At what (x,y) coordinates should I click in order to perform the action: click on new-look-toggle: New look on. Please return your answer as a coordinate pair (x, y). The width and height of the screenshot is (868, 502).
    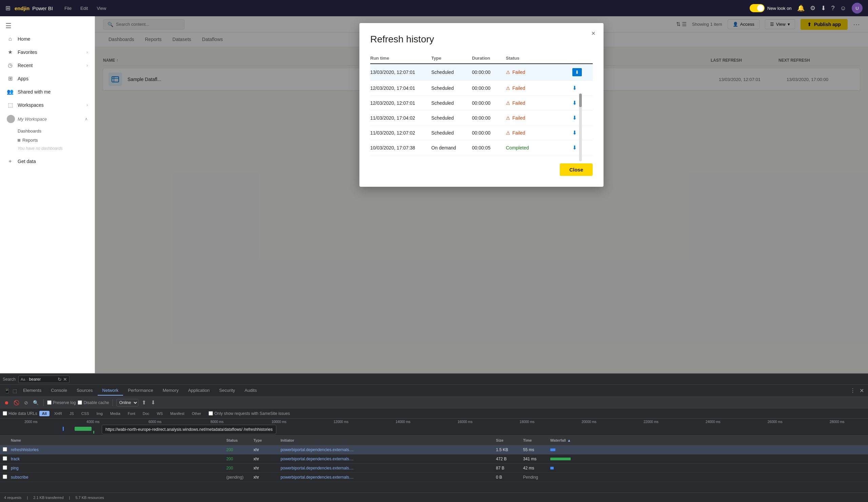
    Looking at the image, I should click on (771, 8).